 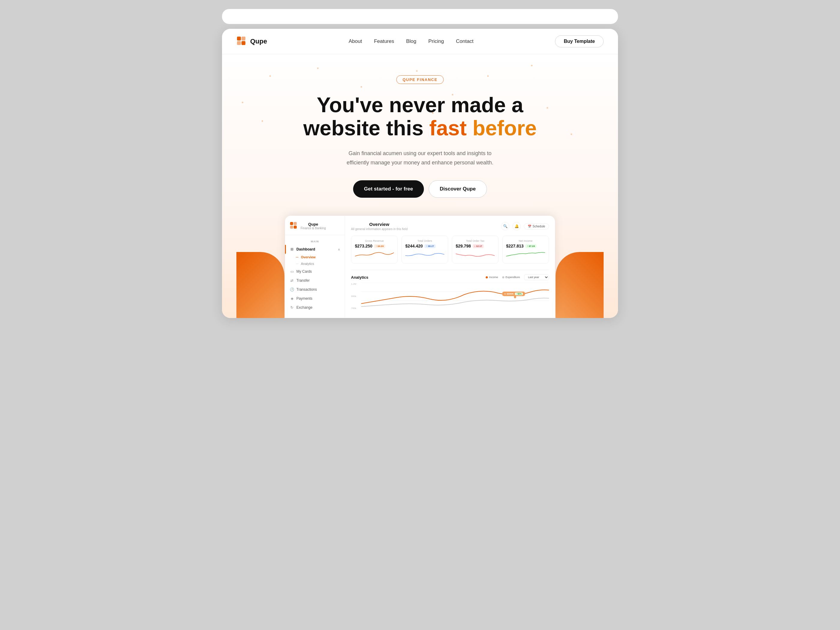 What do you see at coordinates (513, 294) in the screenshot?
I see `chart-tooltip-value: ● $690K ↑ 92%` at bounding box center [513, 294].